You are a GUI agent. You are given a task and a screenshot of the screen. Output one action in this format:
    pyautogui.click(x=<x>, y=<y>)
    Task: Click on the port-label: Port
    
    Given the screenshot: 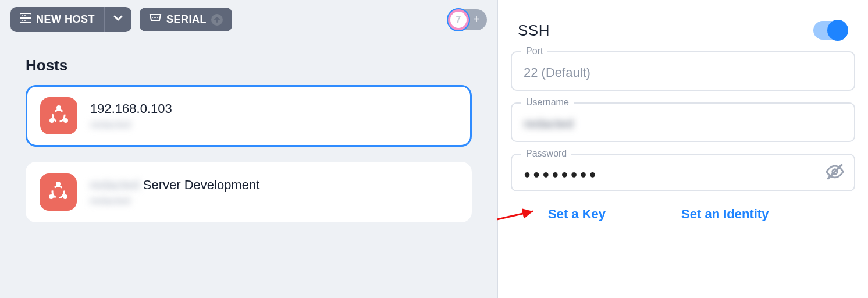 What is the action you would take?
    pyautogui.click(x=534, y=51)
    